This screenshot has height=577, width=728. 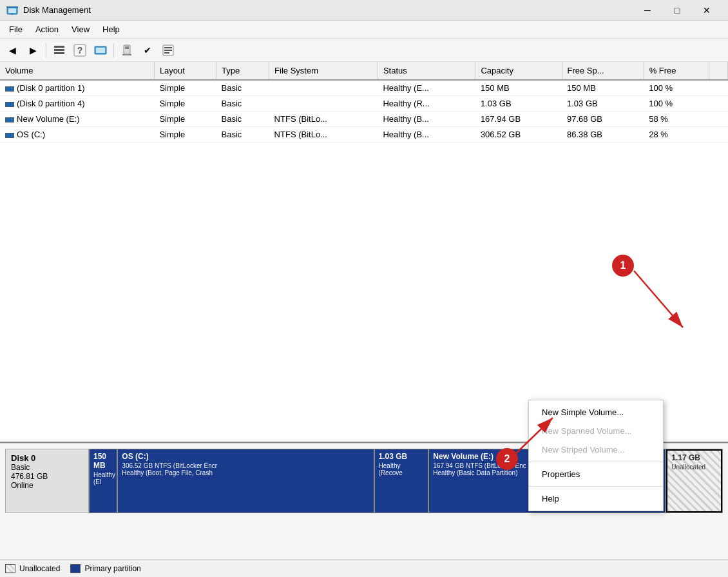 What do you see at coordinates (47, 481) in the screenshot?
I see `disk-label: Disk 0 Basic 476.81 GB Online` at bounding box center [47, 481].